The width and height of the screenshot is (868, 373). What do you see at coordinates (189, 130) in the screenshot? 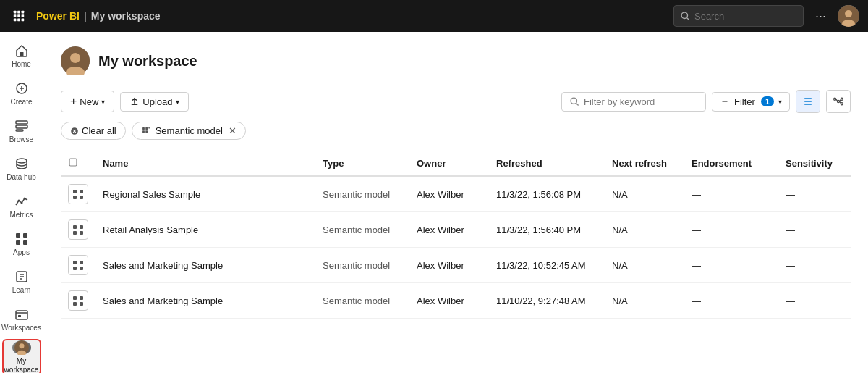
I see `semantic-model-tag: Semantic model ✕` at bounding box center [189, 130].